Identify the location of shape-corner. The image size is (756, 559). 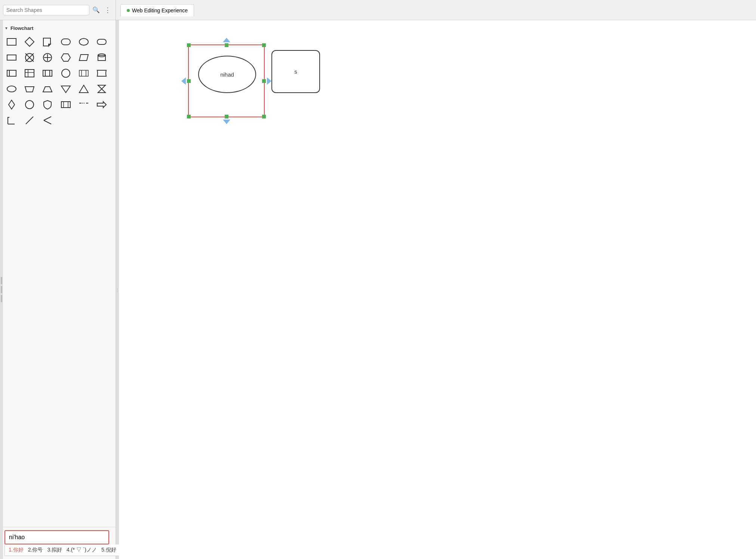
(12, 120).